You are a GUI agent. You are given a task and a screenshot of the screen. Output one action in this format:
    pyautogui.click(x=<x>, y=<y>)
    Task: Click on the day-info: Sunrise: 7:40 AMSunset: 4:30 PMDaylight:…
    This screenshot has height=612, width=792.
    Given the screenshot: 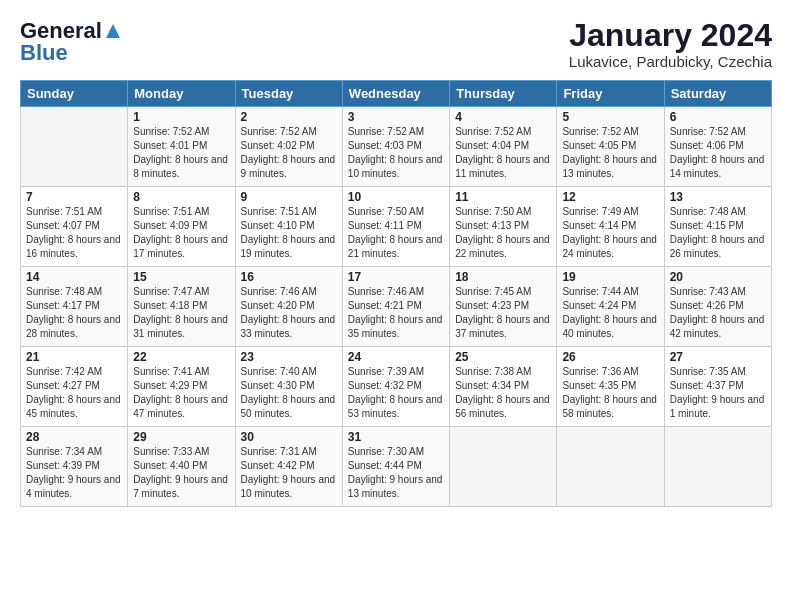 What is the action you would take?
    pyautogui.click(x=289, y=393)
    